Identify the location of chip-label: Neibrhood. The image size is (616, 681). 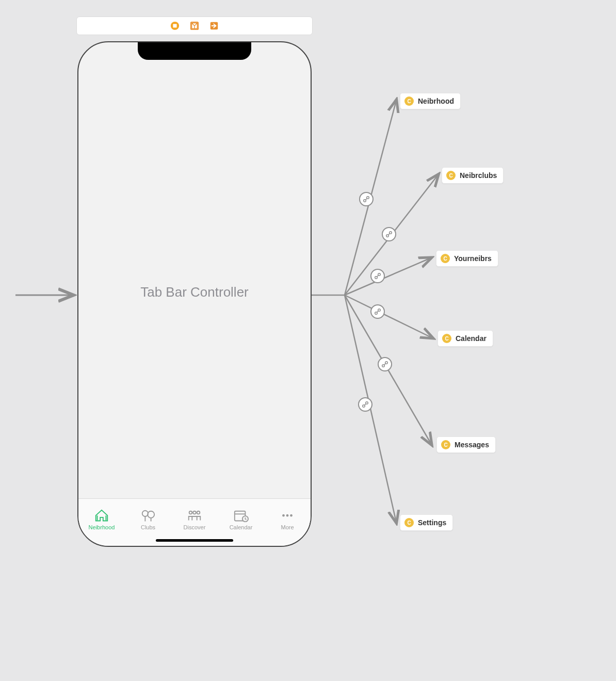
(436, 101).